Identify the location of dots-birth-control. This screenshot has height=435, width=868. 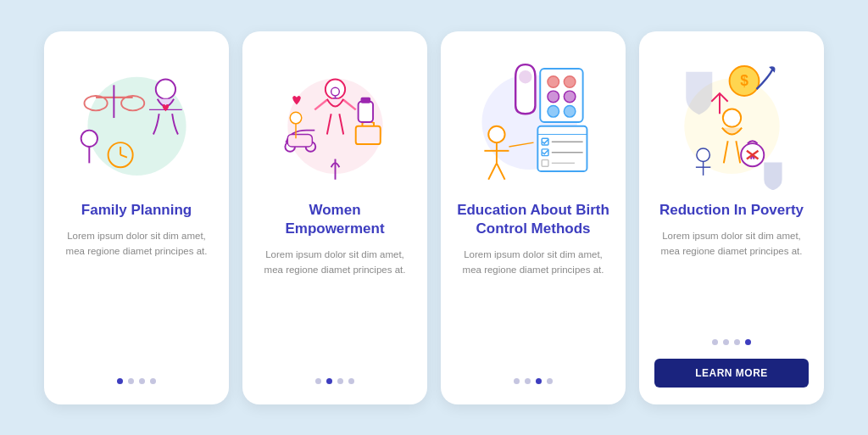
(533, 382).